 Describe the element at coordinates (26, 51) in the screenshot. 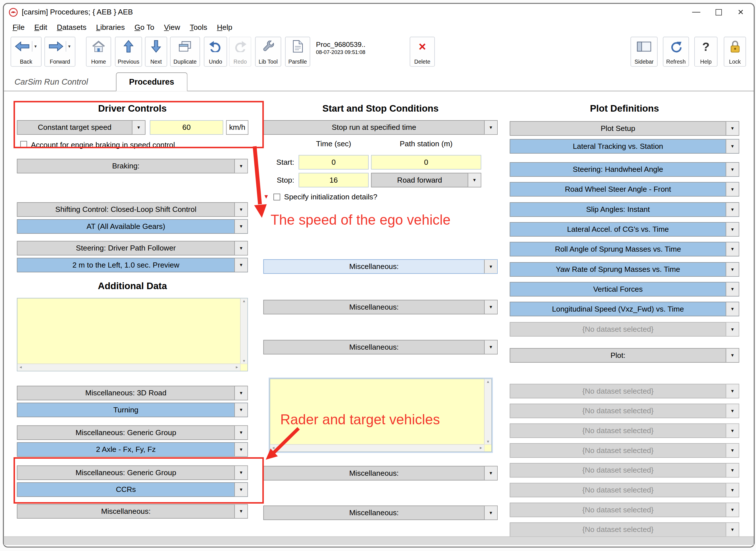

I see `back-button: ▼ Back` at that location.